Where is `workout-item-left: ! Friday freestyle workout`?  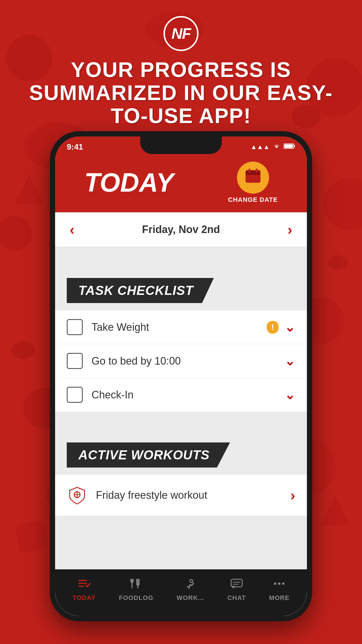 workout-item-left: ! Friday freestyle workout is located at coordinates (137, 495).